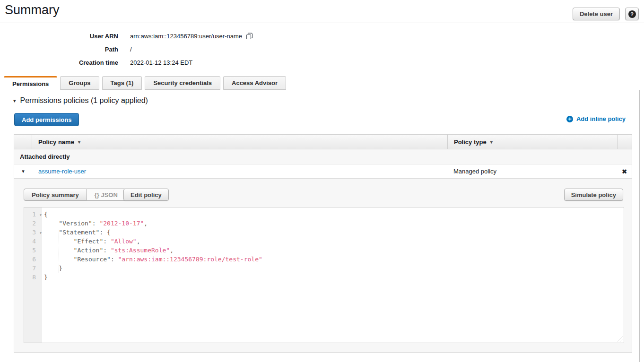 Image resolution: width=644 pixels, height=362 pixels. I want to click on permissions-policies-section-toggle: ▾ Permissions policies (1 policy applied…, so click(80, 101).